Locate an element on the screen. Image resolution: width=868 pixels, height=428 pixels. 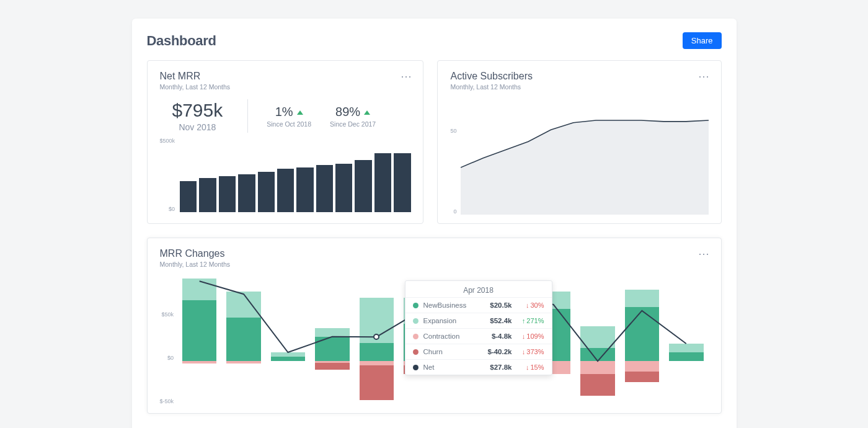
tooltip-value: $-4.8k is located at coordinates (494, 336).